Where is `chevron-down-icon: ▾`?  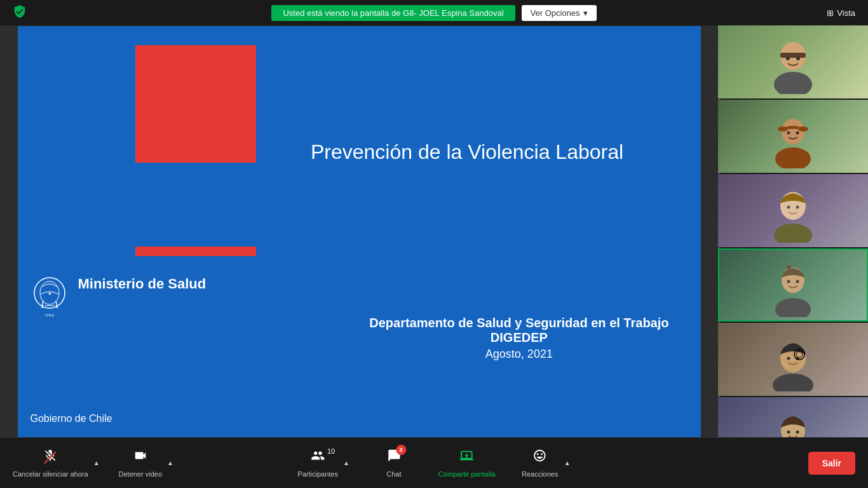
chevron-down-icon: ▾ is located at coordinates (586, 13).